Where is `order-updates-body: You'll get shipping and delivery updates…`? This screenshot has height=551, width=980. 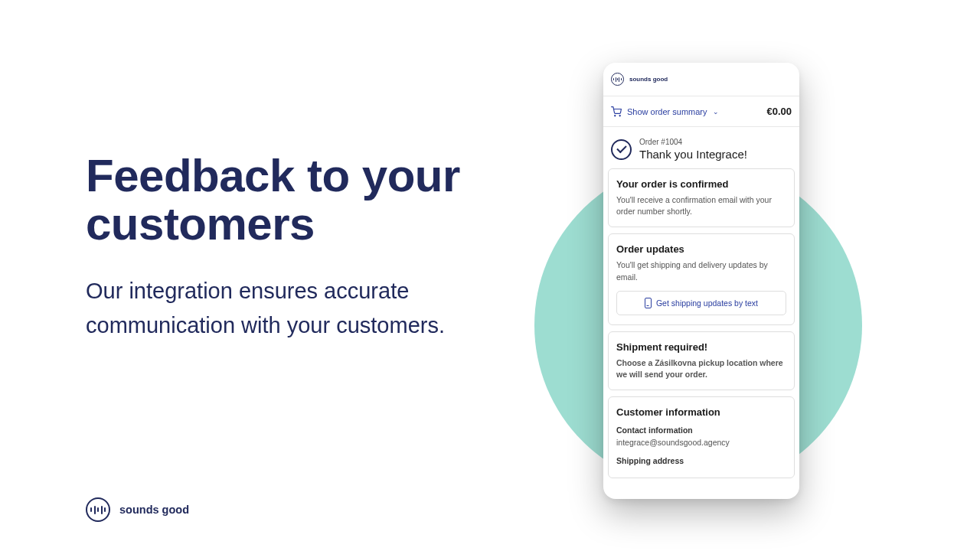 order-updates-body: You'll get shipping and delivery updates… is located at coordinates (701, 271).